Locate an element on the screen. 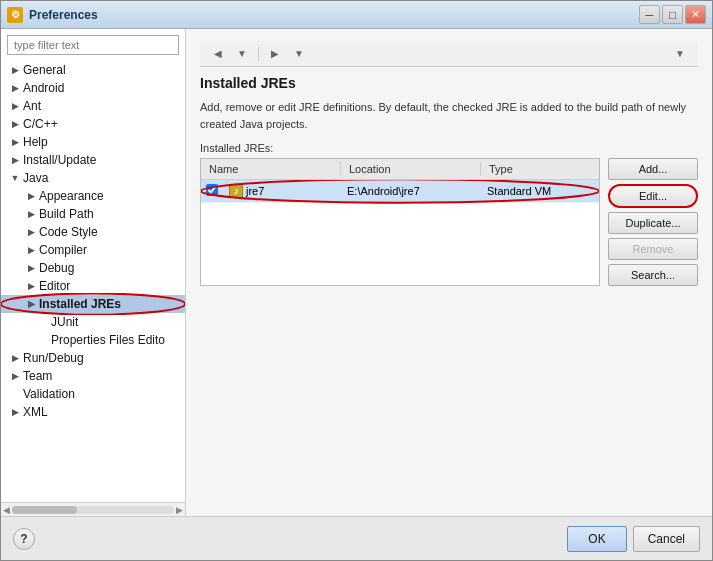 Image resolution: width=713 pixels, height=561 pixels. sidebar-item-propfiles: ▶ Properties Files Edito is located at coordinates (93, 340).